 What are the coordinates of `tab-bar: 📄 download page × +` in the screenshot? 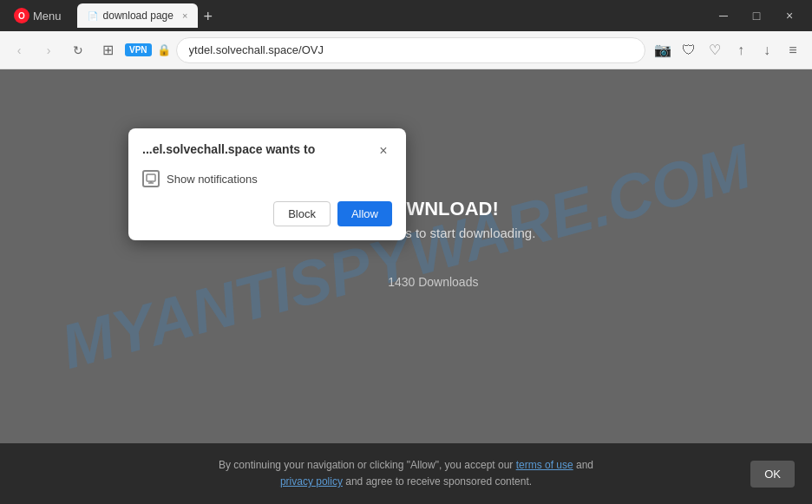 It's located at (389, 16).